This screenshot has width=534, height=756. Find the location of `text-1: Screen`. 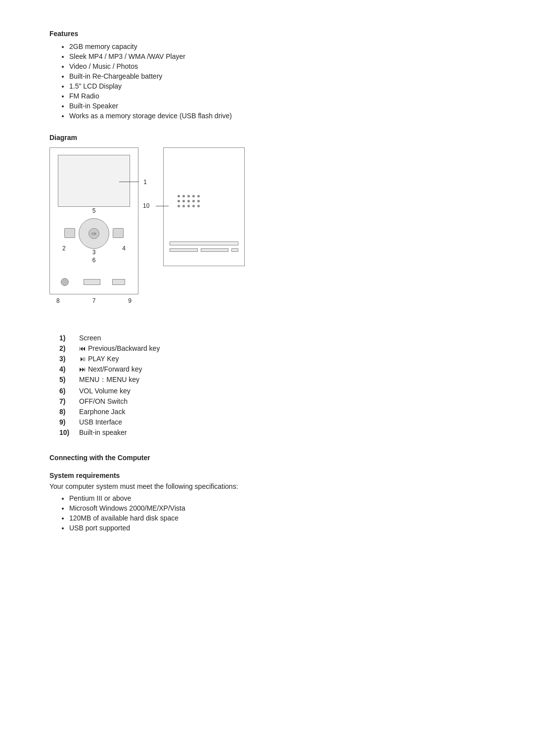

text-1: Screen is located at coordinates (90, 338).